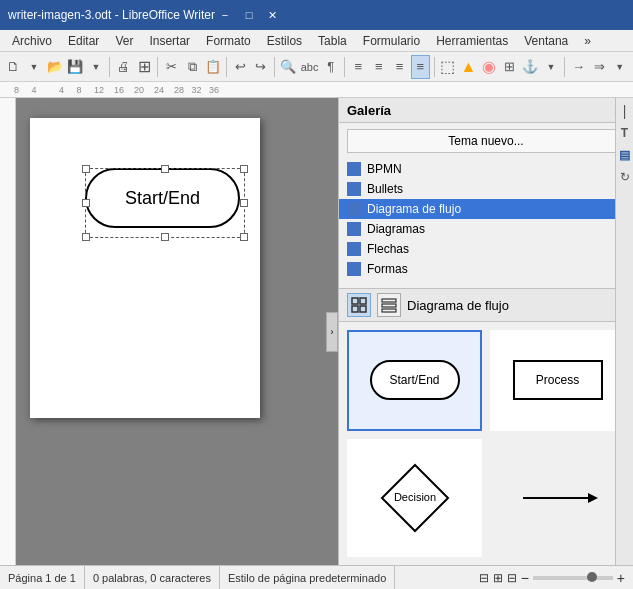 The height and width of the screenshot is (589, 633). Describe the element at coordinates (525, 578) in the screenshot. I see `zoom-out-btn: −` at that location.